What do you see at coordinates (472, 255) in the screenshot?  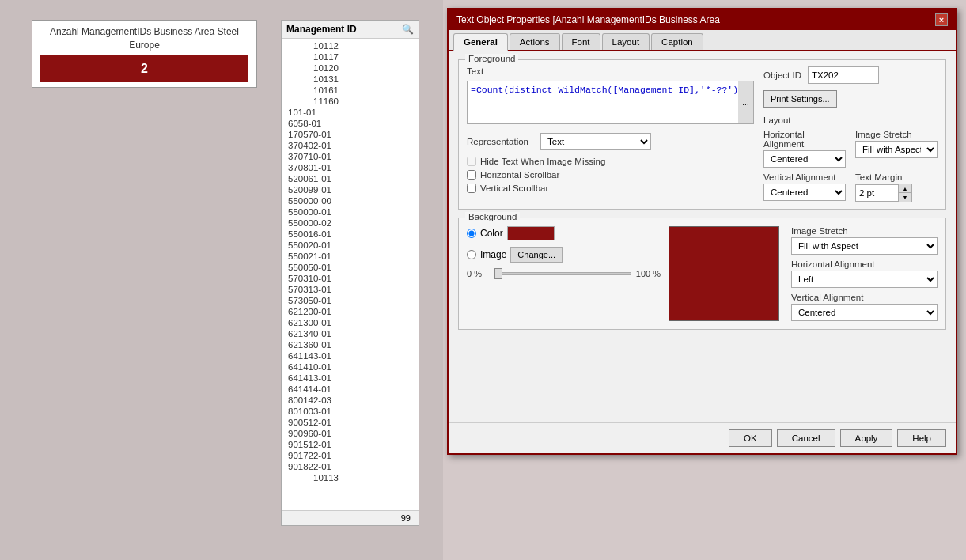 I see `image-radio` at bounding box center [472, 255].